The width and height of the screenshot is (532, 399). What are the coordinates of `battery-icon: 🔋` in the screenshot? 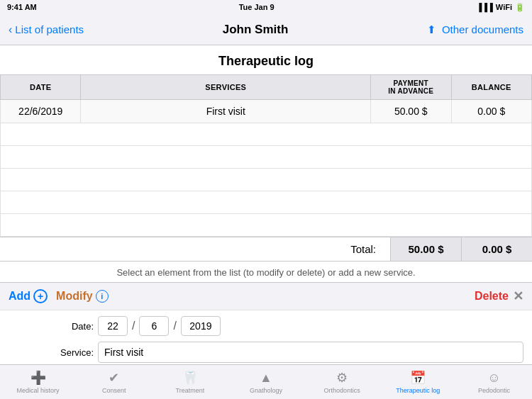 It's located at (520, 7).